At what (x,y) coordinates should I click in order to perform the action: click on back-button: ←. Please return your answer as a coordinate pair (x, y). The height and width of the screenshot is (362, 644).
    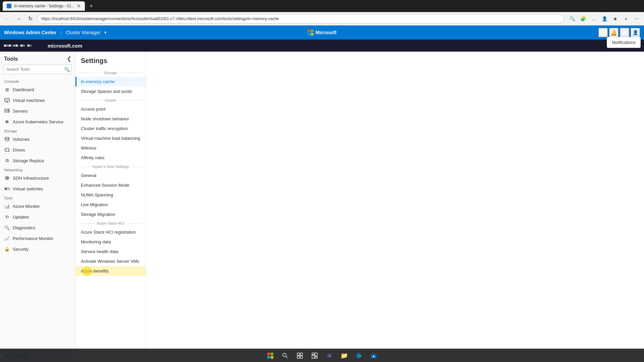
    Looking at the image, I should click on (7, 19).